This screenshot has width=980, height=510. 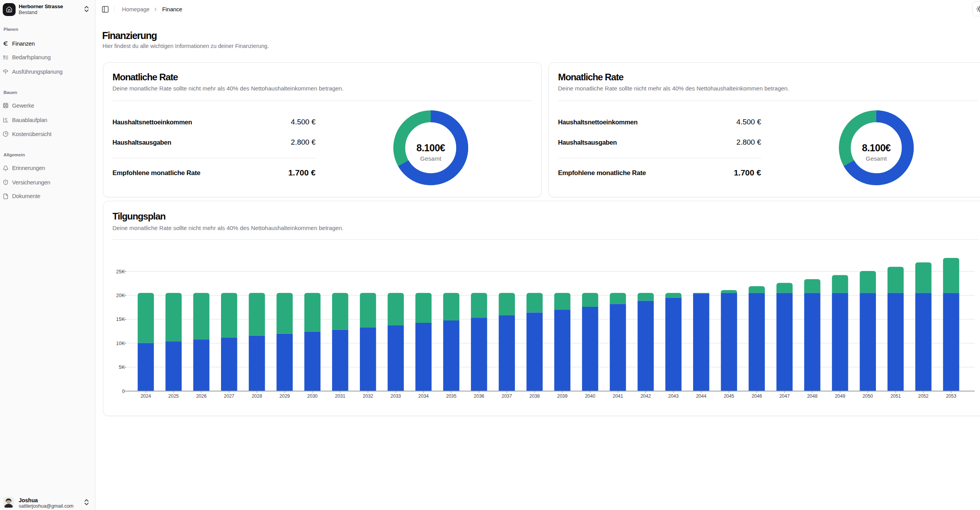 I want to click on svg-text: 20K, so click(x=120, y=296).